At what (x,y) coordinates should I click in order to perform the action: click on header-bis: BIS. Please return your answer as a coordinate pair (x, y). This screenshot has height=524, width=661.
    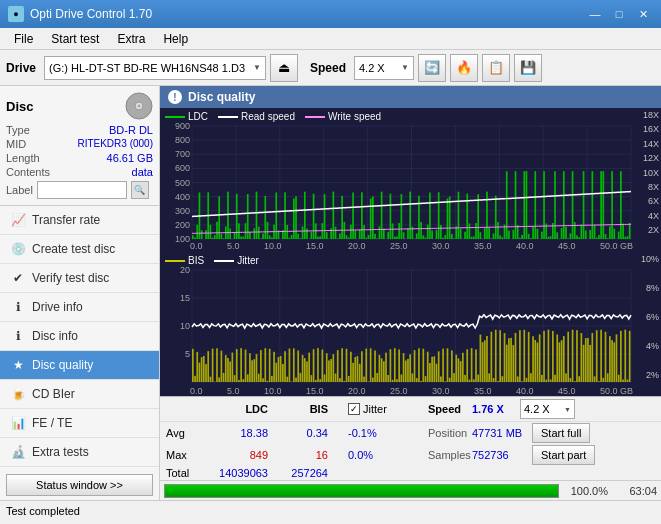
    Looking at the image, I should click on (298, 409).